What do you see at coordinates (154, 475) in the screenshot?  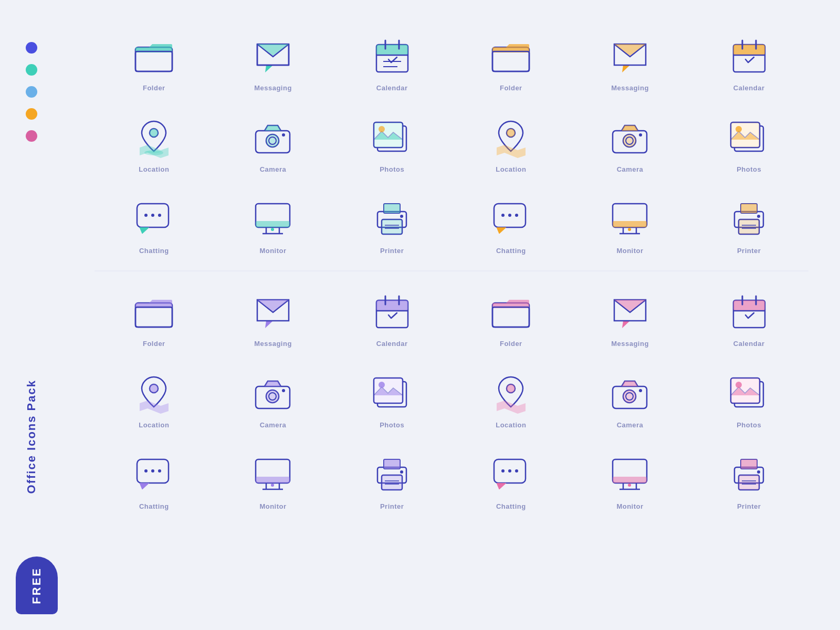 I see `chatting-icon-purple` at bounding box center [154, 475].